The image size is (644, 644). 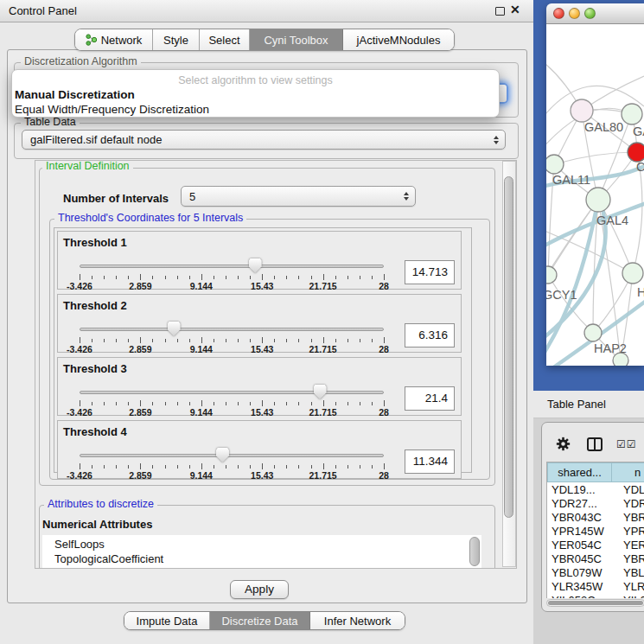 I want to click on table-row: YDL19...YDL1, so click(x=596, y=489).